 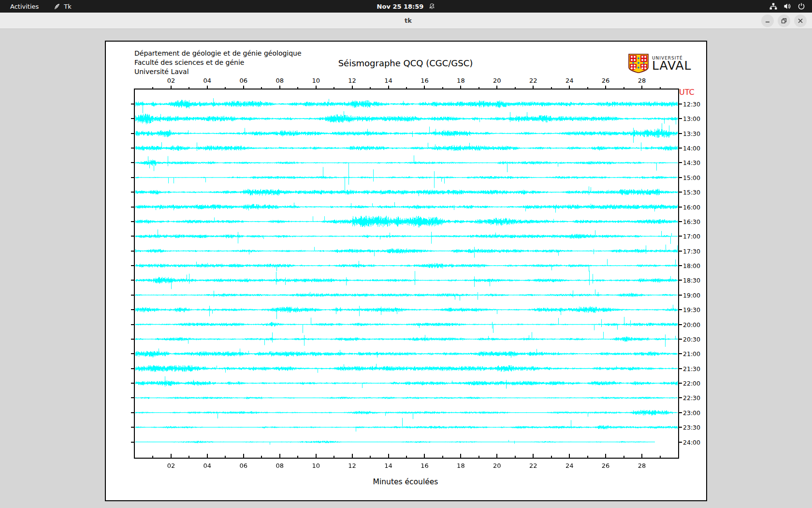 What do you see at coordinates (800, 21) in the screenshot?
I see `close-icon` at bounding box center [800, 21].